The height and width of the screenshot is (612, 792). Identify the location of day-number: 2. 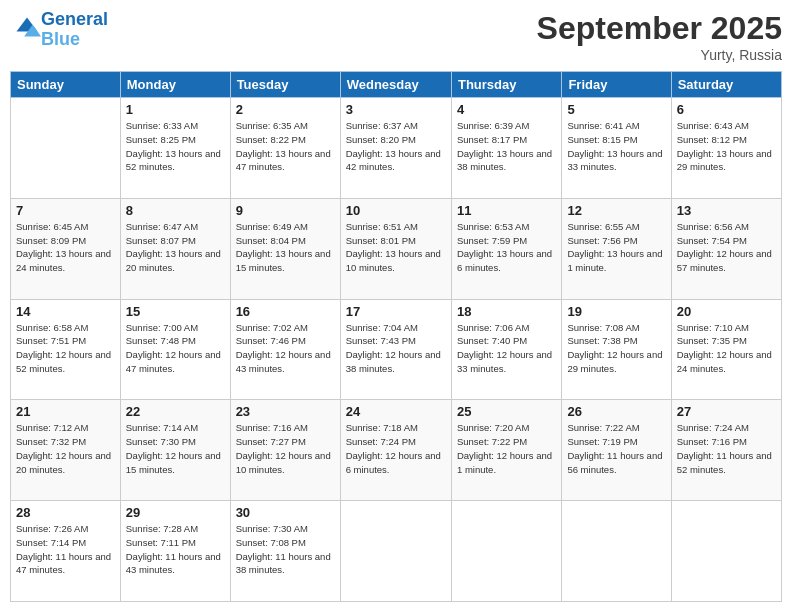
(286, 110).